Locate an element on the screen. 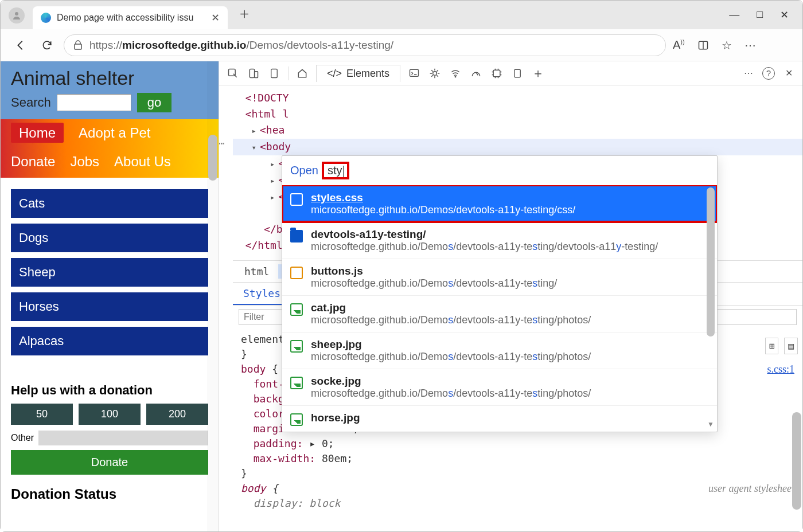 This screenshot has height=532, width=803. amount-100: 100 is located at coordinates (110, 414).